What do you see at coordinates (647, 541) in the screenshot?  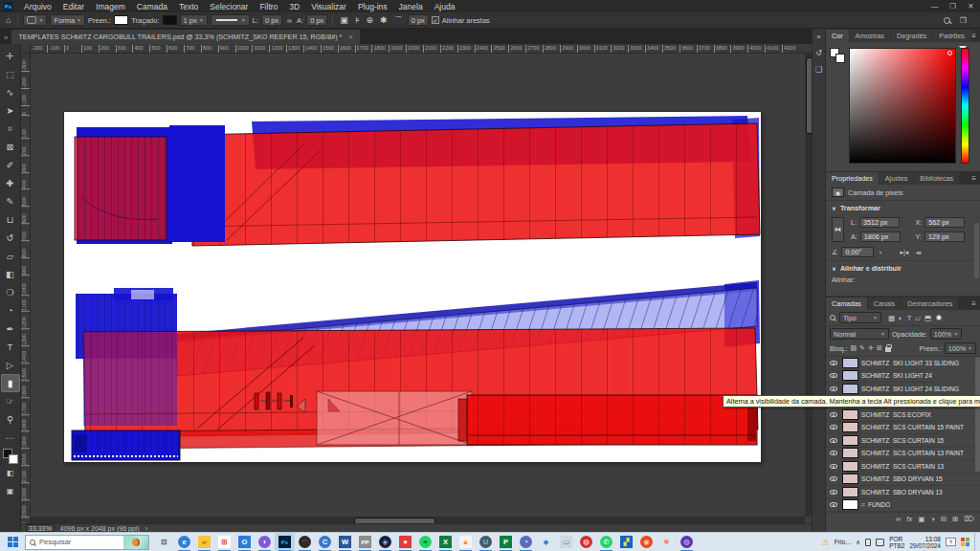 I see `taskbar-orange-circle-app: ◉` at bounding box center [647, 541].